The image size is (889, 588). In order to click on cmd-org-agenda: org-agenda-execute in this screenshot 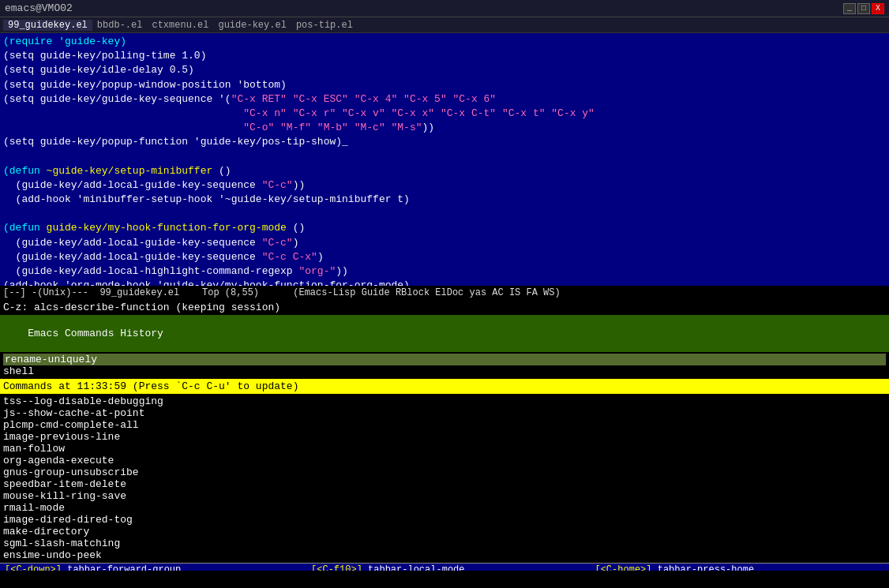, I will do `click(444, 461)`.